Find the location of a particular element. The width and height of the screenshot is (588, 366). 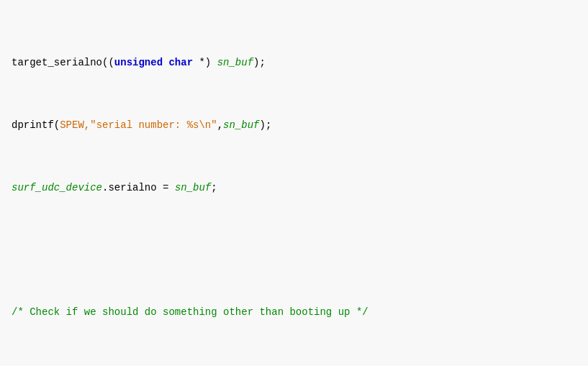

code-line-3: surf_udc_device.serialno = sn_buf; is located at coordinates (294, 188).